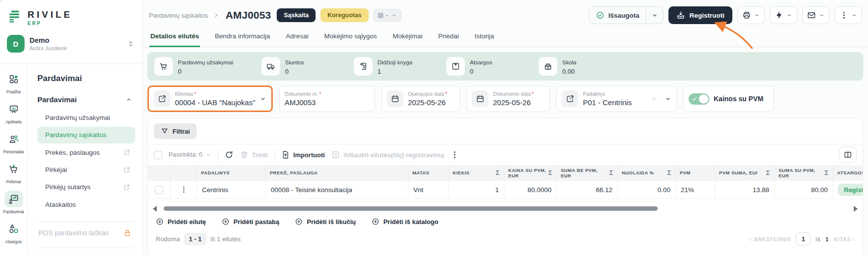  Describe the element at coordinates (337, 190) in the screenshot. I see `cell-preke-paslauga: 00008 - Teisinė konsultacija` at that location.